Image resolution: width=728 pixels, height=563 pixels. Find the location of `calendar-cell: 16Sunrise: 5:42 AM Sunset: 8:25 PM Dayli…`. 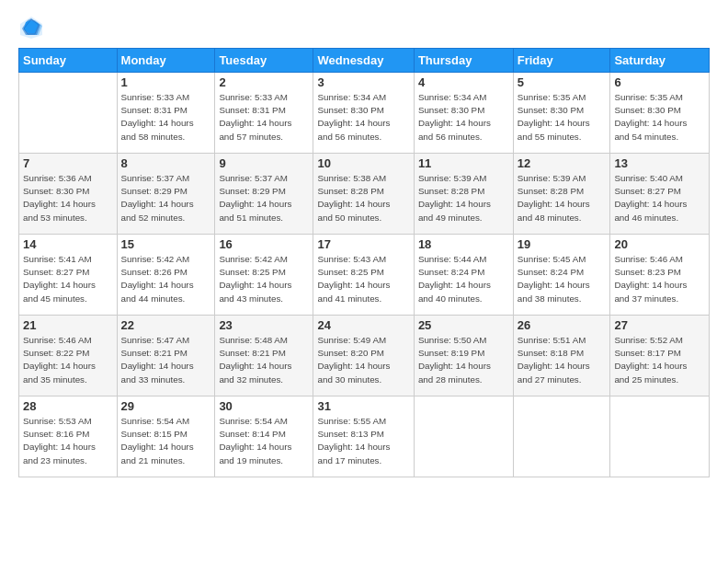

calendar-cell: 16Sunrise: 5:42 AM Sunset: 8:25 PM Dayli… is located at coordinates (265, 275).